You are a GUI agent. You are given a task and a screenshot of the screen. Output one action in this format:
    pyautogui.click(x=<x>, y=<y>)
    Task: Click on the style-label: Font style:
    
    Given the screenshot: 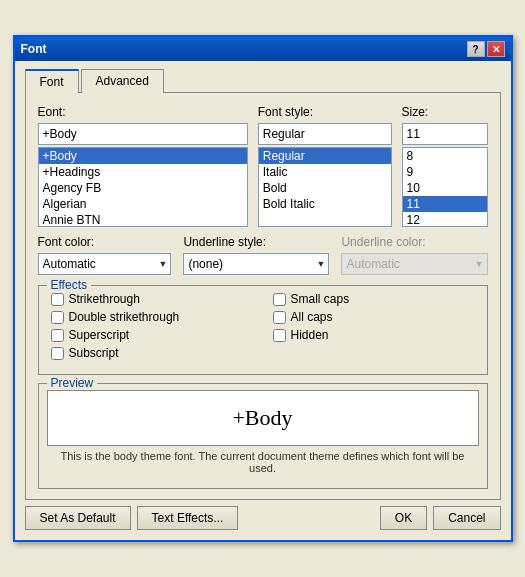 What is the action you would take?
    pyautogui.click(x=325, y=112)
    